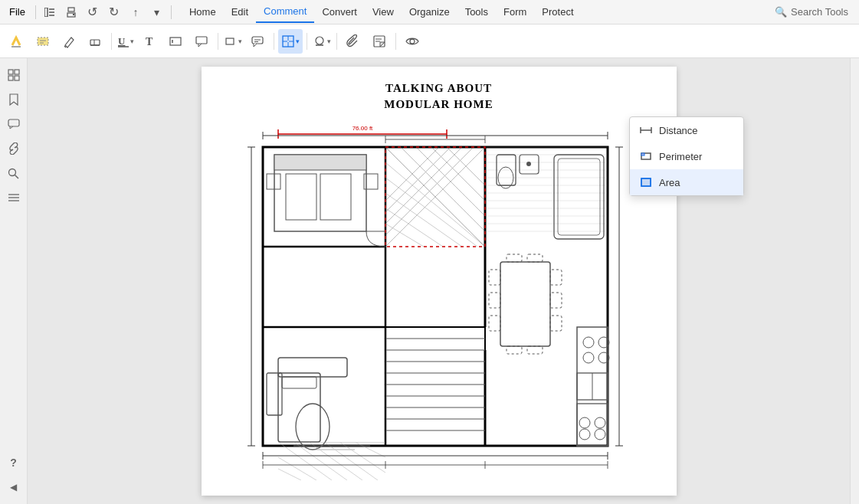 Image resolution: width=859 pixels, height=504 pixels. Describe the element at coordinates (290, 41) in the screenshot. I see `measure-btn: ▾` at that location.